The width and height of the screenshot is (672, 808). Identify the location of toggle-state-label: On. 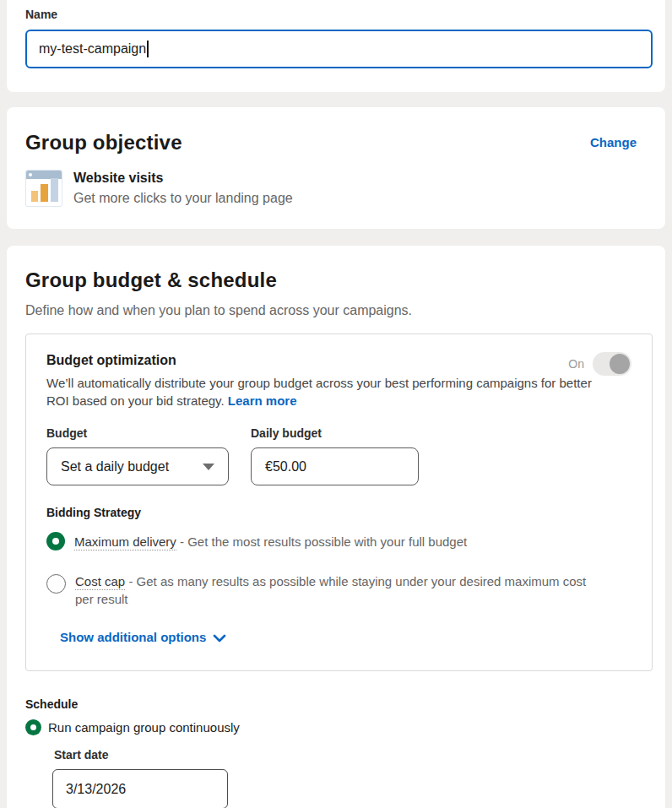
(576, 364).